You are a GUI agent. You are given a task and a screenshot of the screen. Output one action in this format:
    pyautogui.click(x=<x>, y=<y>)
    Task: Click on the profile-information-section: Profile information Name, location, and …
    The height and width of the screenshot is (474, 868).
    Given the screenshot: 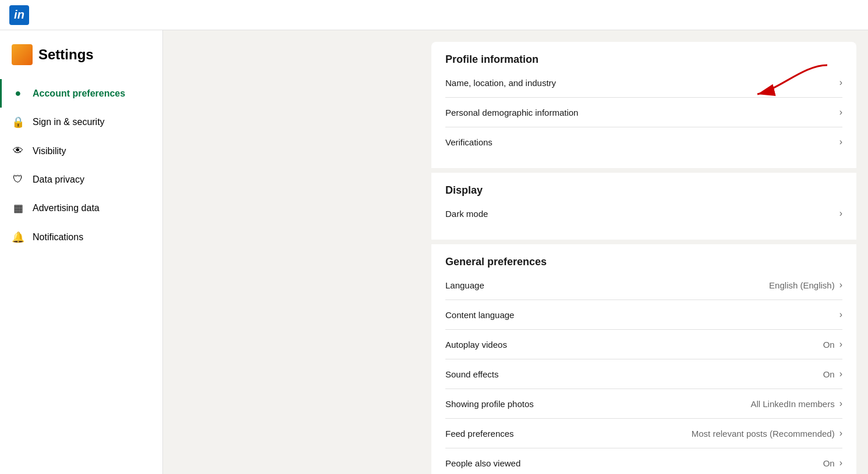 What is the action you would take?
    pyautogui.click(x=644, y=107)
    